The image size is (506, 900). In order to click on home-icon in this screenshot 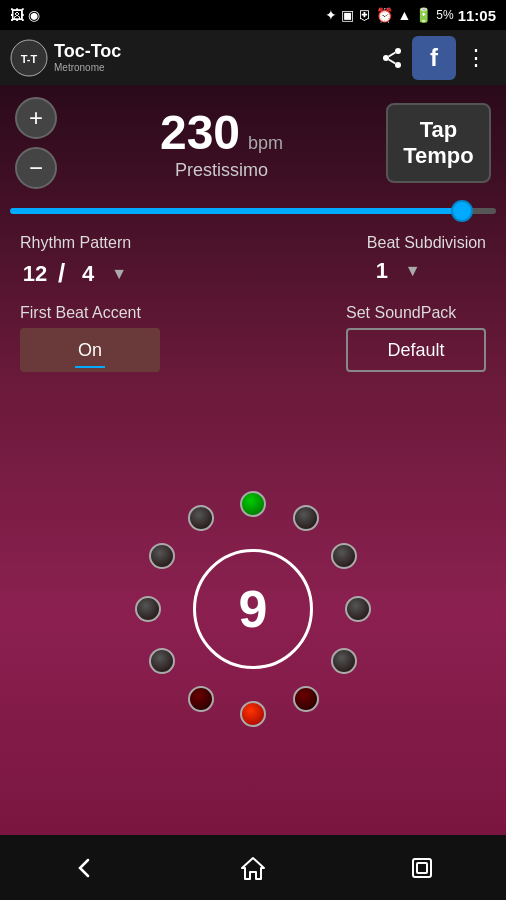, I will do `click(253, 868)`.